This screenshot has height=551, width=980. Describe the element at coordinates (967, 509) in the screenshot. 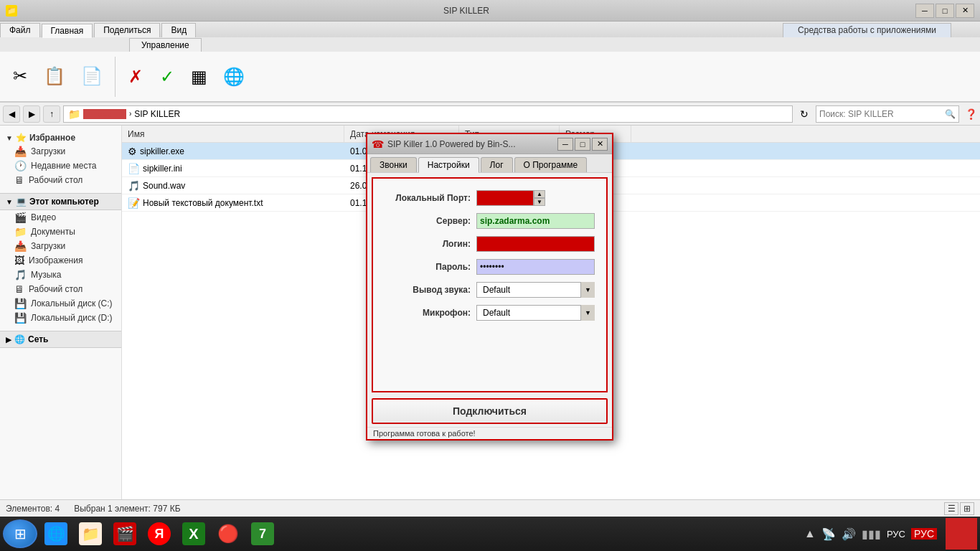

I see `grid-view-btn: ⊞` at that location.